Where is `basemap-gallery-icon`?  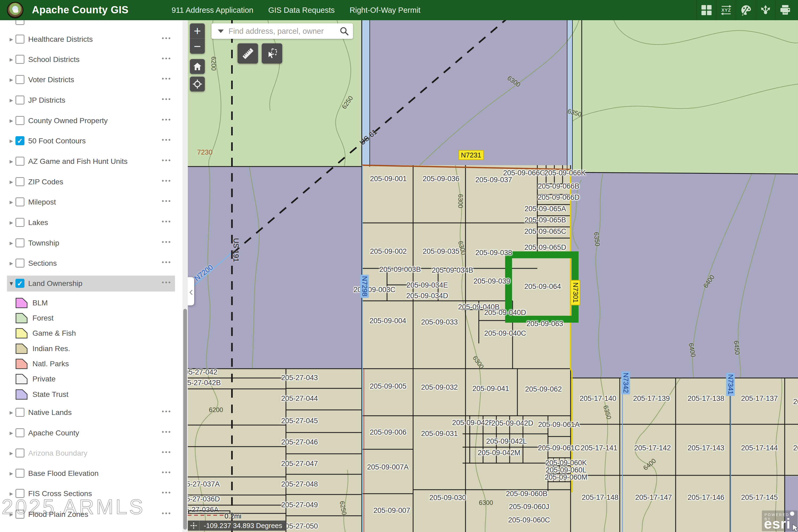
basemap-gallery-icon is located at coordinates (706, 10).